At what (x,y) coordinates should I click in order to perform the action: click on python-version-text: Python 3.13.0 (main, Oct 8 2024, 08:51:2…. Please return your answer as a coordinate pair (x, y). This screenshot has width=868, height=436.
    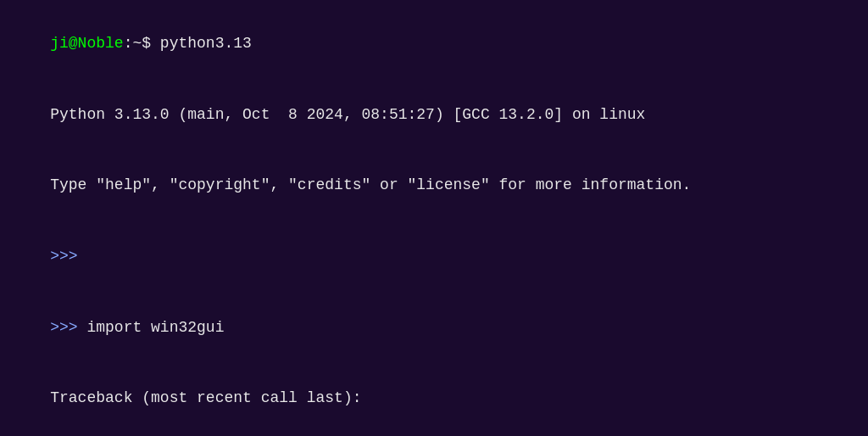
    Looking at the image, I should click on (348, 115).